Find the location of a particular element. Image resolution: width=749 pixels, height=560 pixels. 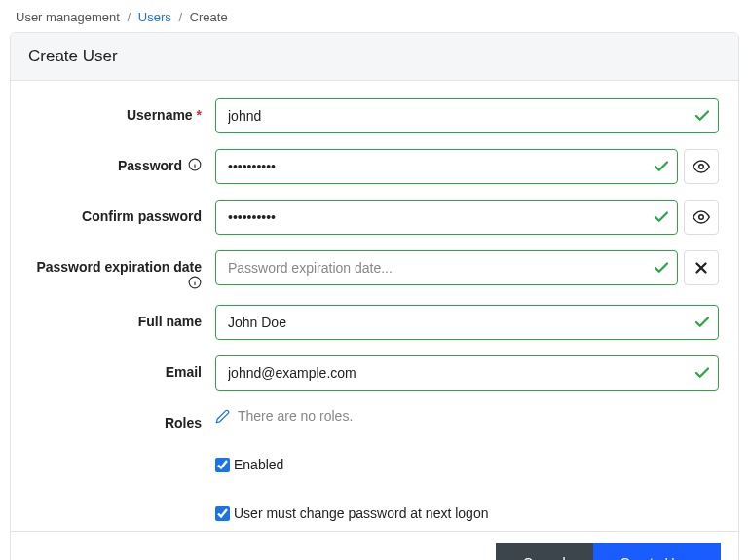

label-roles: Roles is located at coordinates (123, 419).